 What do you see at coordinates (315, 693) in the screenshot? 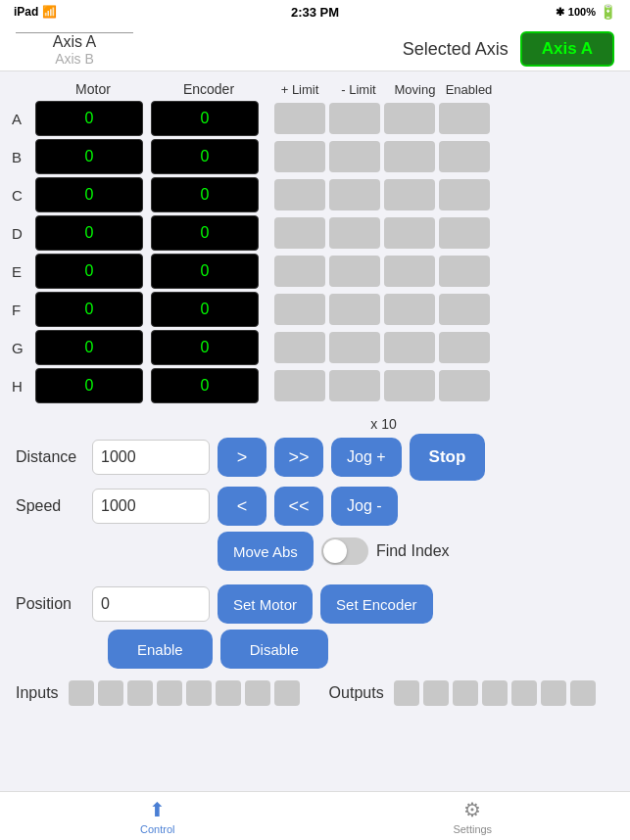
I see `io-area: Inputs Outputs` at bounding box center [315, 693].